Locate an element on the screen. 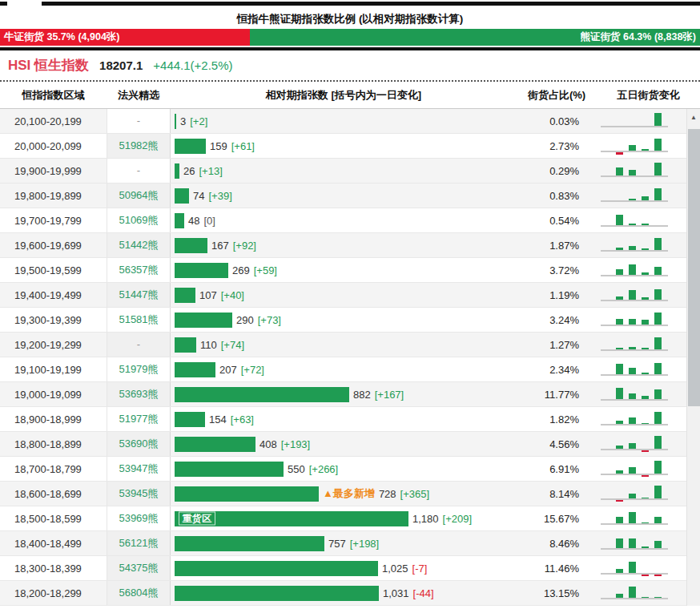 The width and height of the screenshot is (700, 613). top-border is located at coordinates (350, 3).